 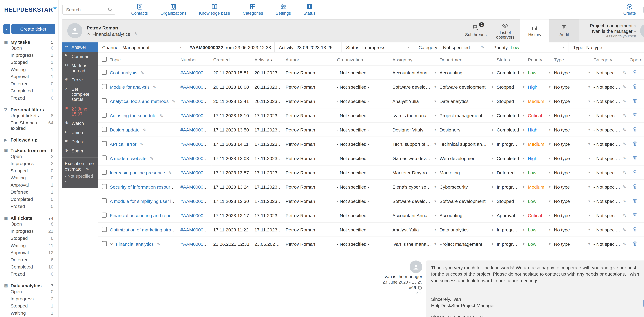 I want to click on number-link: #AAM00000088, so click(x=196, y=130).